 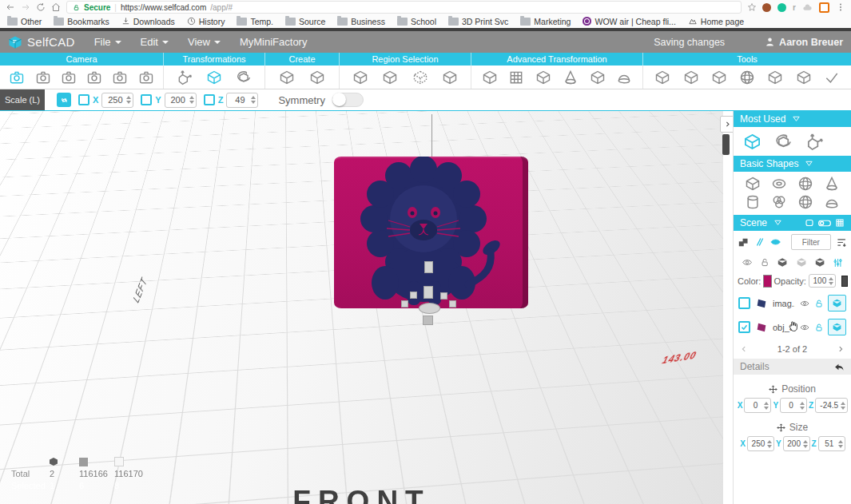 I want to click on extension-orange-icon, so click(x=825, y=8).